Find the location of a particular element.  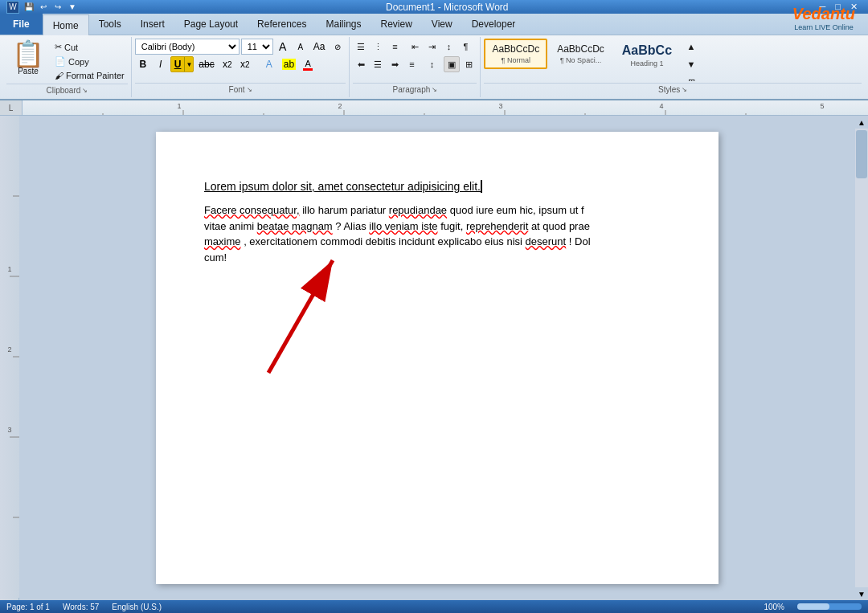

tab-review: Review is located at coordinates (397, 24).